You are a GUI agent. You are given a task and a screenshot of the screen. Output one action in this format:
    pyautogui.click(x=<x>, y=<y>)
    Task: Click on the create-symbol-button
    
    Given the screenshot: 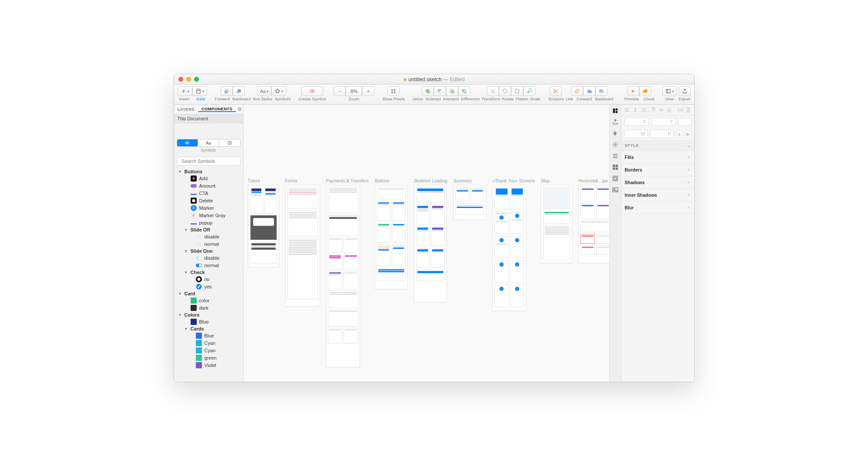 What is the action you would take?
    pyautogui.click(x=312, y=91)
    